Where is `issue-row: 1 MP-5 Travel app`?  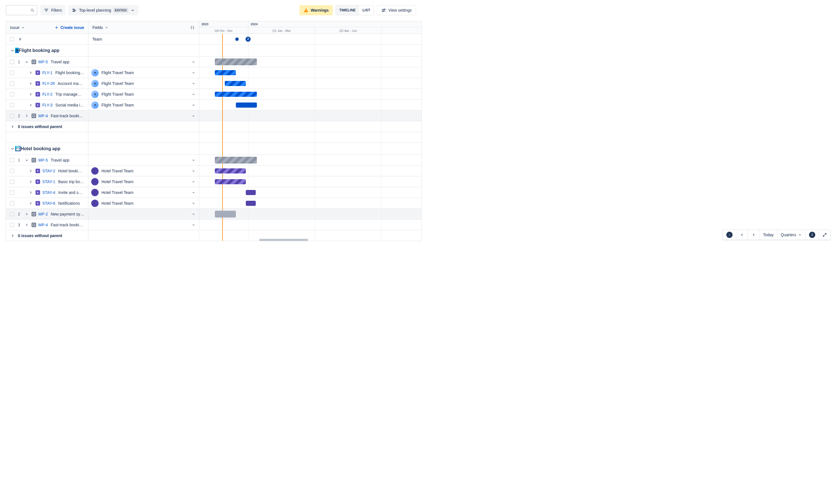 issue-row: 1 MP-5 Travel app is located at coordinates (47, 160).